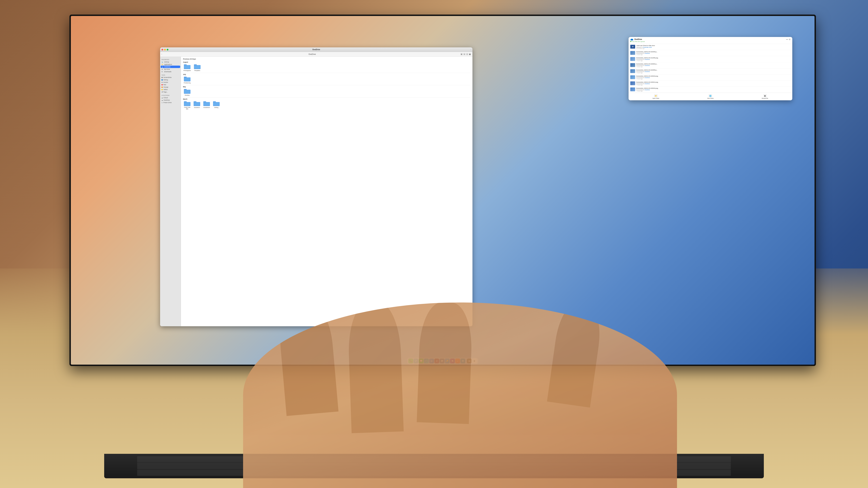 This screenshot has width=868, height=488. I want to click on view-online-label: View Online, so click(710, 98).